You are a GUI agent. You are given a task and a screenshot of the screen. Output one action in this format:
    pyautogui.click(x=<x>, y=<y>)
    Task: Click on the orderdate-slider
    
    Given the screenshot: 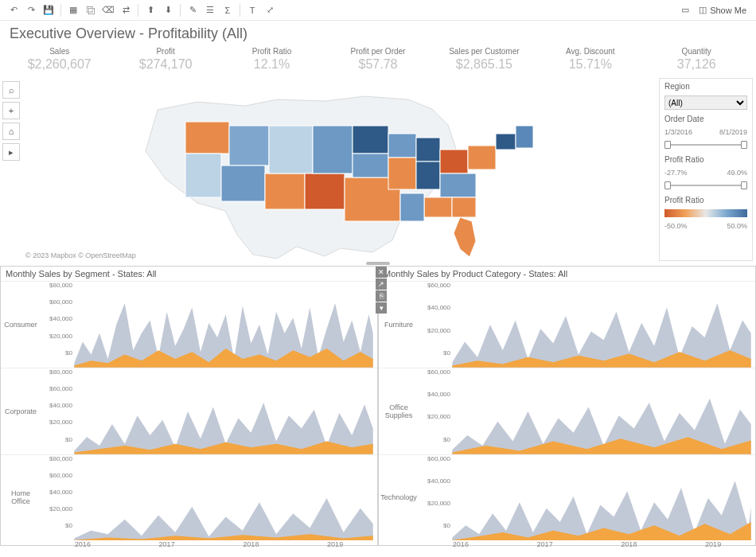 What is the action you would take?
    pyautogui.click(x=706, y=146)
    